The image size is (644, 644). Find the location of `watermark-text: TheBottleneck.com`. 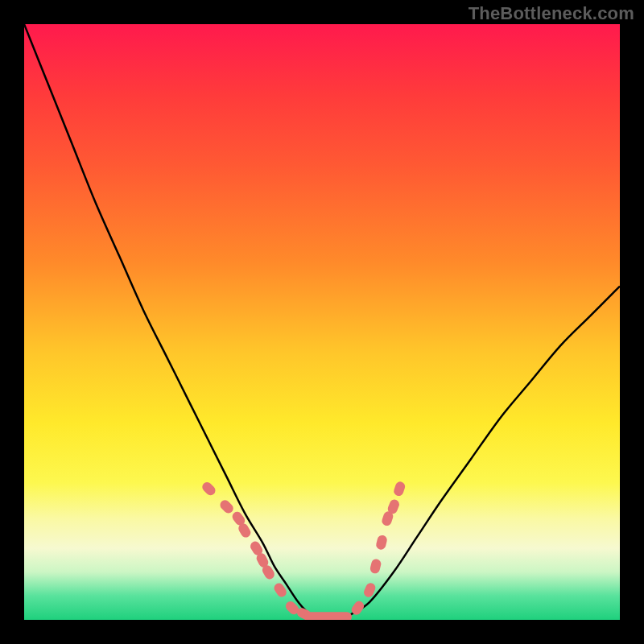

watermark-text: TheBottleneck.com is located at coordinates (551, 14).